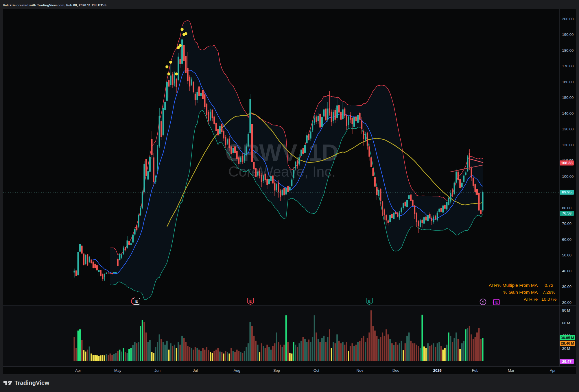 The image size is (579, 392). I want to click on svg-text: May, so click(118, 371).